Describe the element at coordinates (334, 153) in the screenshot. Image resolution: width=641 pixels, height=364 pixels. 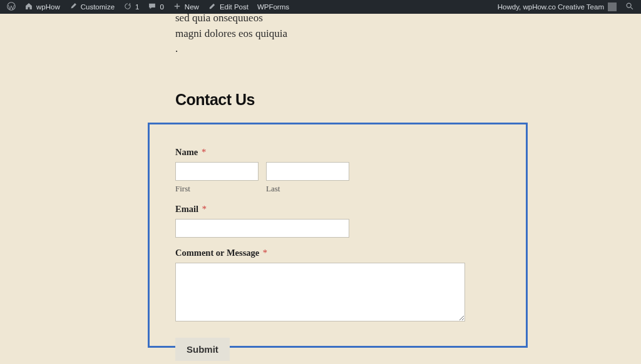
I see `name-label: Name *` at that location.